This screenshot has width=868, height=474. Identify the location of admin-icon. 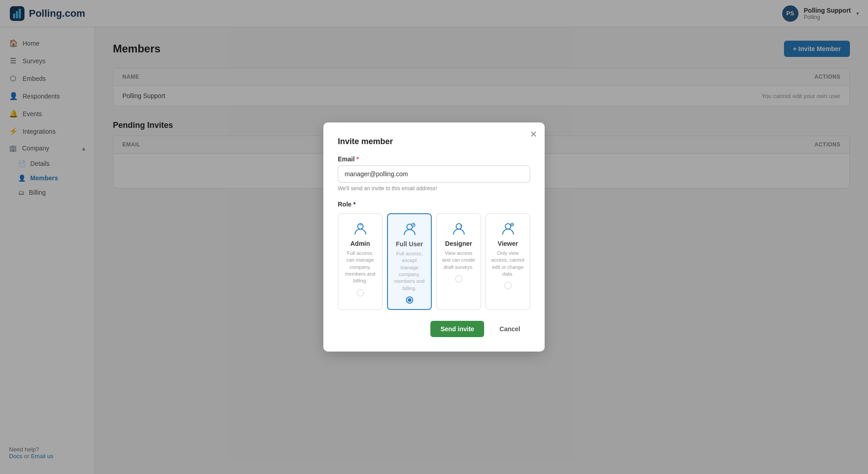
(360, 229).